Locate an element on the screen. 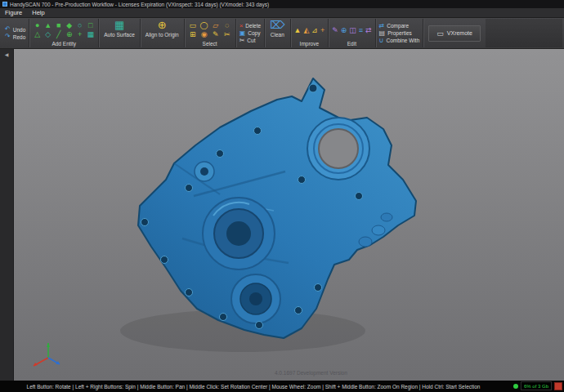 The width and height of the screenshot is (564, 392). undo-redo-group: ↶ Undo ↷ Redo is located at coordinates (16, 33).